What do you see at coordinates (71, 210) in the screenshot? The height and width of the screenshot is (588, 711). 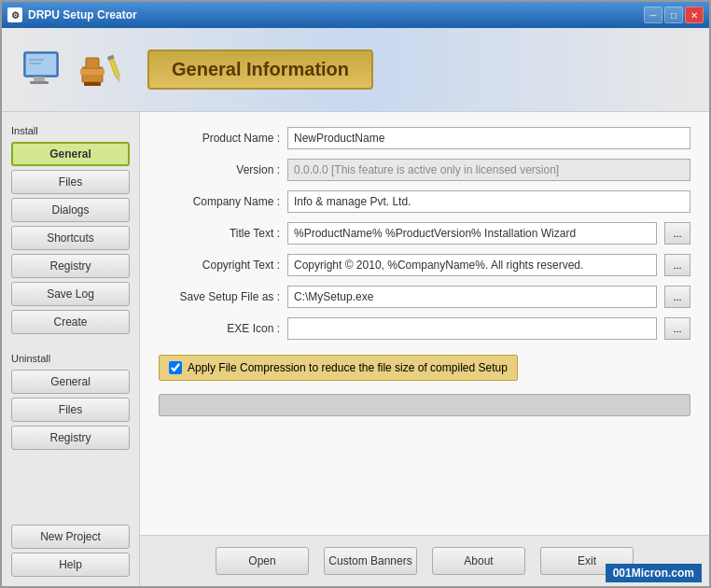 I see `sidebar-item-dialogs: Dialogs` at bounding box center [71, 210].